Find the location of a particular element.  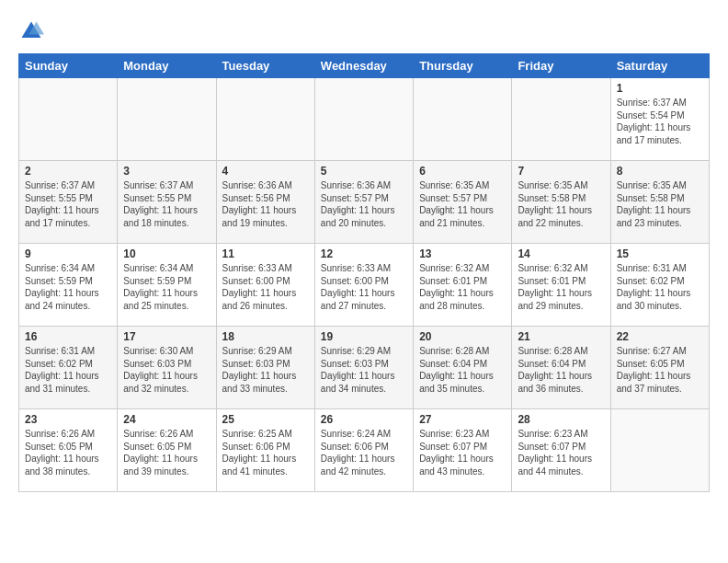

calendar-cell: 1Sunrise: 6:37 AM Sunset: 5:54 PM Daylig… is located at coordinates (660, 120).